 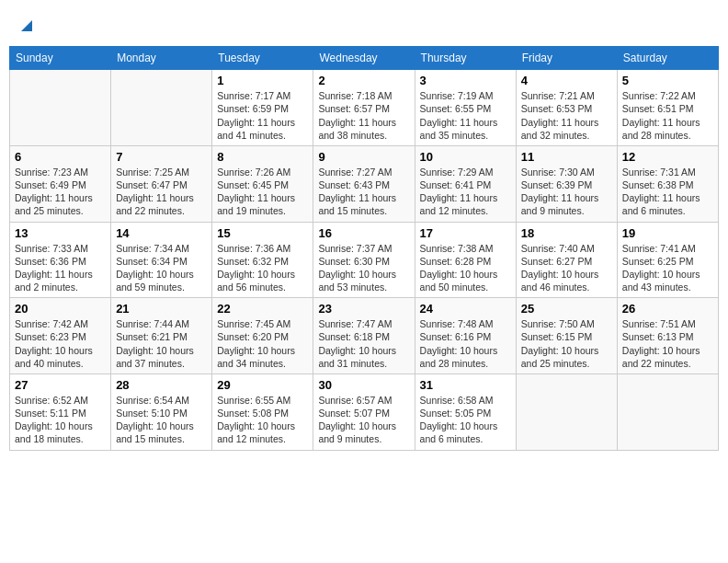 What do you see at coordinates (162, 385) in the screenshot?
I see `day-number: 28` at bounding box center [162, 385].